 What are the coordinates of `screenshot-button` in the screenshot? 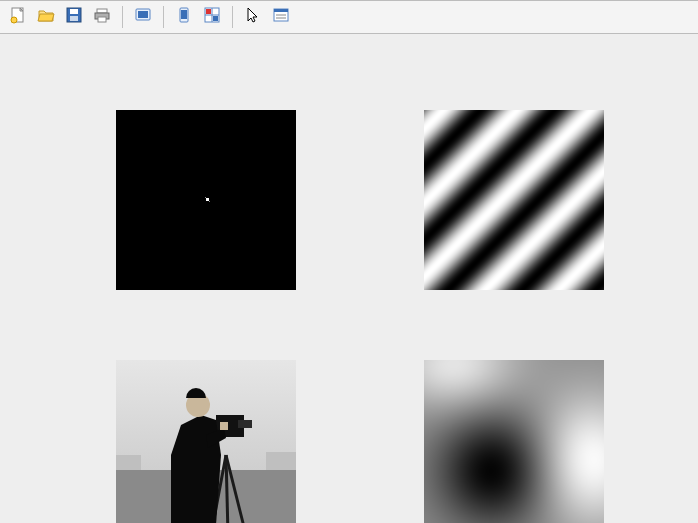 It's located at (143, 17).